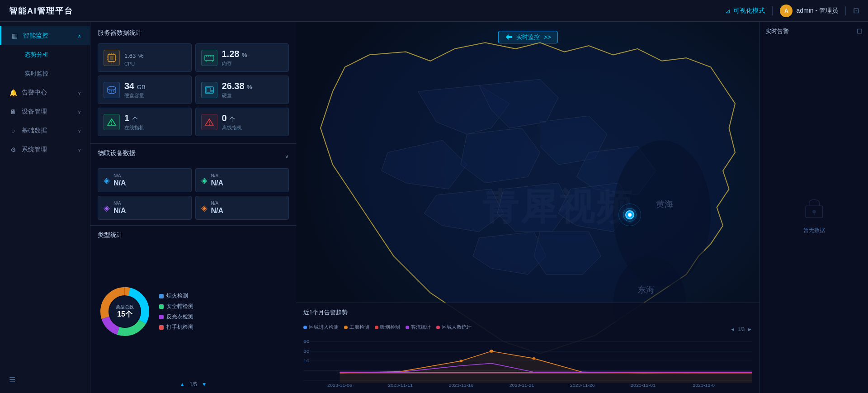  Describe the element at coordinates (232, 118) in the screenshot. I see `offline-value: 0 个` at that location.